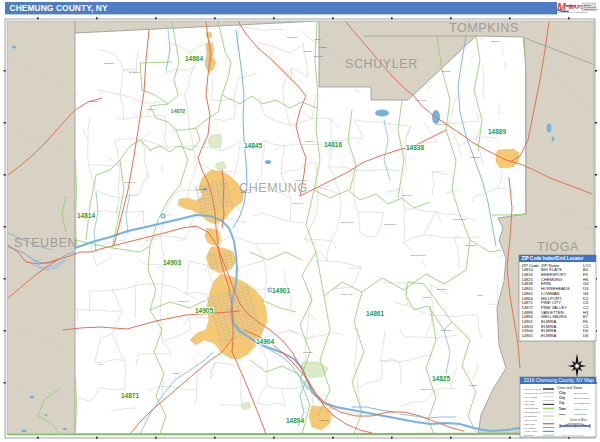 The image size is (600, 442). Describe the element at coordinates (530, 401) in the screenshot. I see `svg-text: Local Road` at that location.